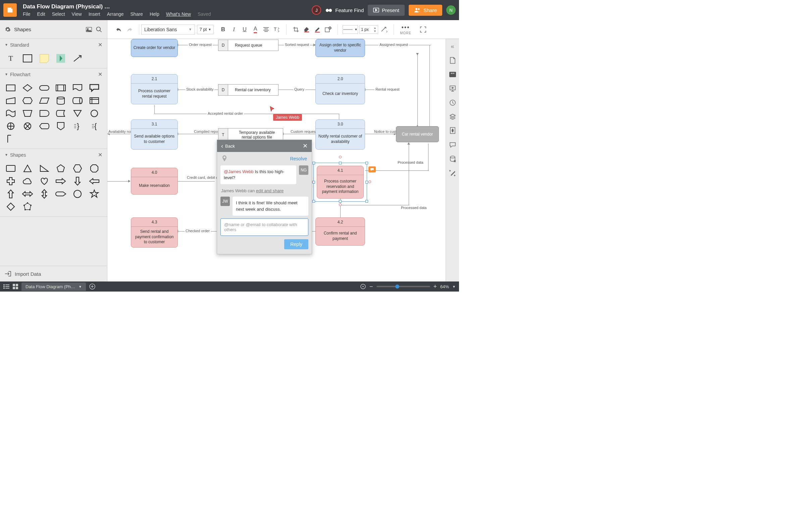  What do you see at coordinates (53, 45) in the screenshot?
I see `panel-standard-header: ▼Standard ✕` at bounding box center [53, 45].